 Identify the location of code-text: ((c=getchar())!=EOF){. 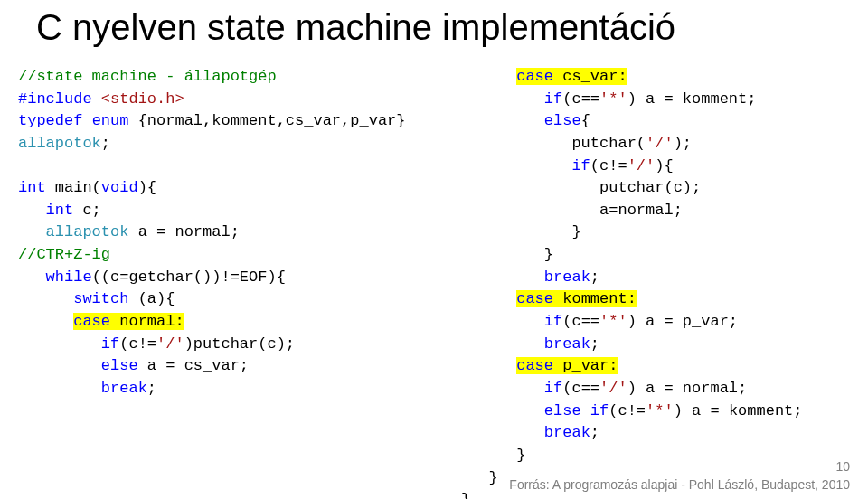
(189, 277).